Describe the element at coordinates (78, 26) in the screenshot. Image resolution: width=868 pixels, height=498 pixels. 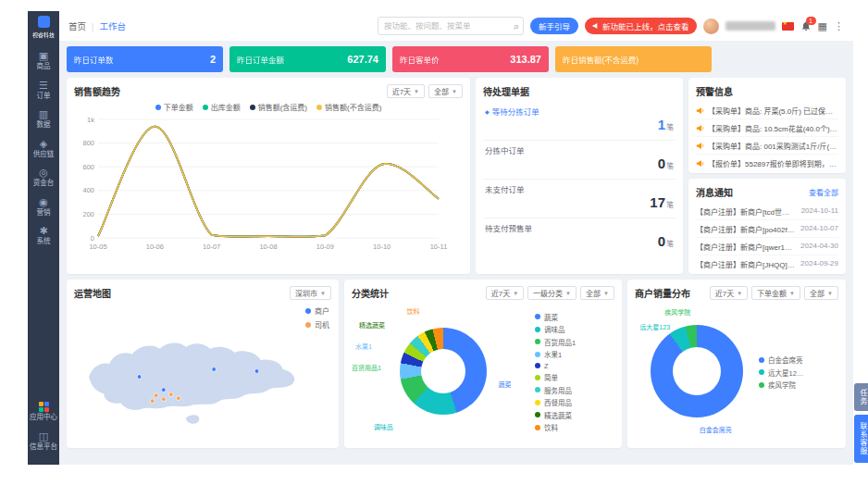
I see `breadcrumb-home: 首页` at that location.